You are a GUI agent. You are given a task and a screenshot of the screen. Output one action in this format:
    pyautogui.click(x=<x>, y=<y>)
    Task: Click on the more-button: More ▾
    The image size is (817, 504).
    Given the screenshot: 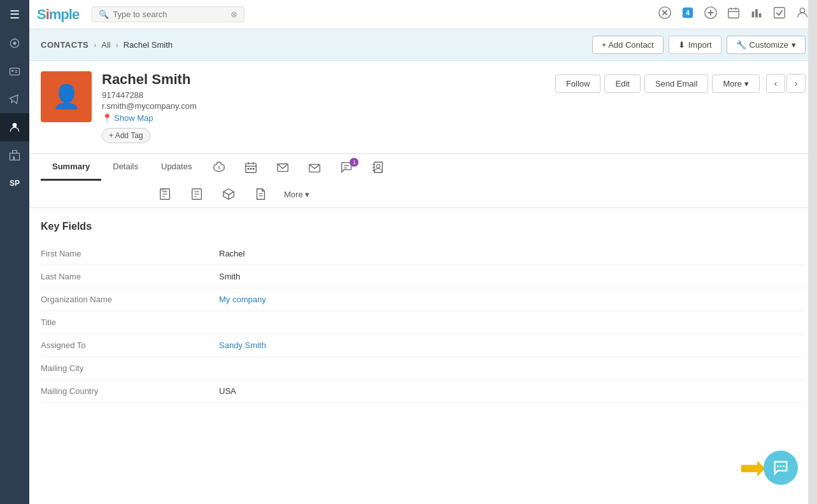 What is the action you would take?
    pyautogui.click(x=736, y=84)
    